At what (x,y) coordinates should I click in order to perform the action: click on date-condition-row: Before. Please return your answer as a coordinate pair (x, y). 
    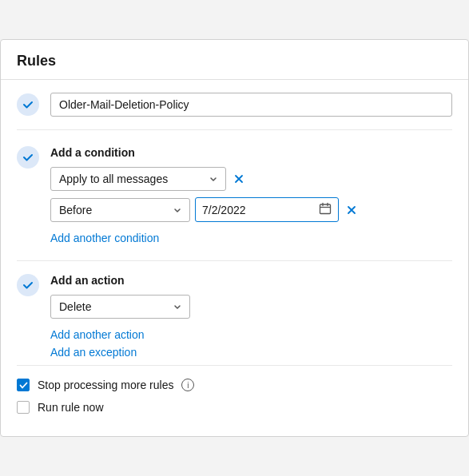
    Looking at the image, I should click on (251, 209).